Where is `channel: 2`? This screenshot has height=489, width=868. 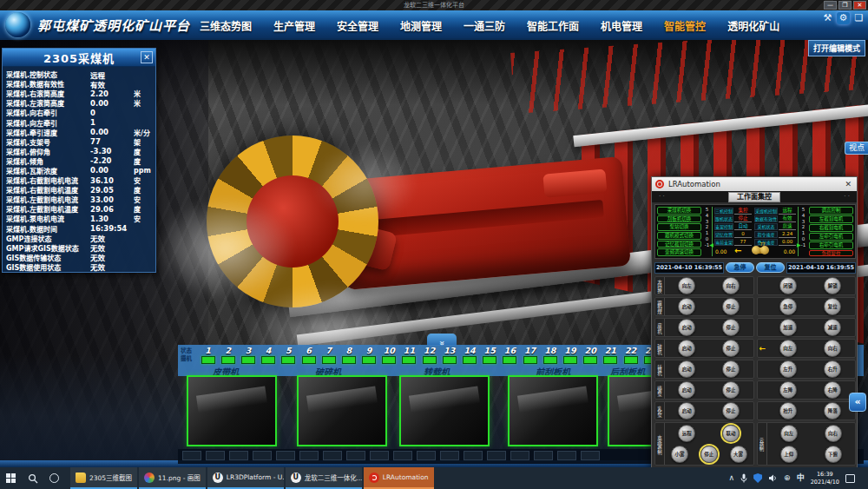 channel: 2 is located at coordinates (227, 354).